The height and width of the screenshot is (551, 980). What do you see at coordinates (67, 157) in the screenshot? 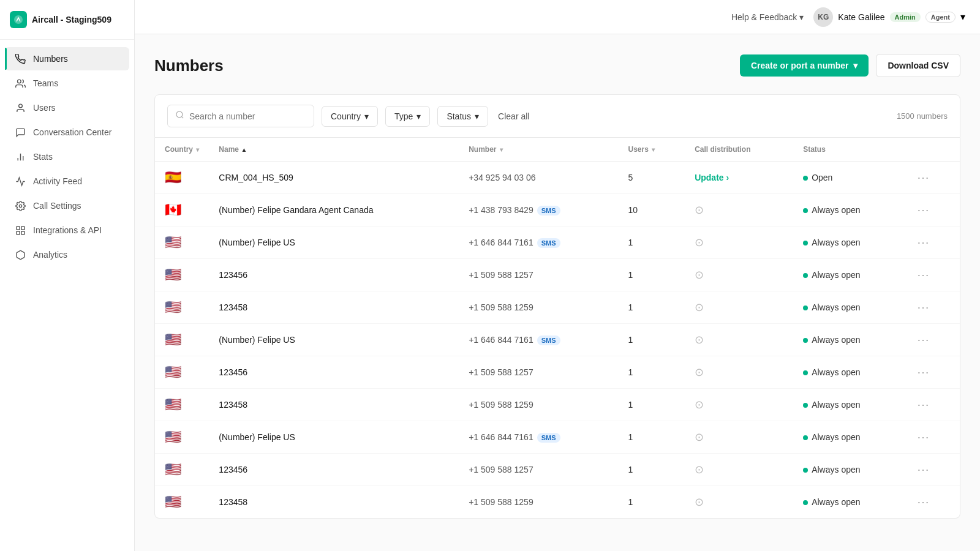
I see `sidebar-item-stats: Stats` at bounding box center [67, 157].